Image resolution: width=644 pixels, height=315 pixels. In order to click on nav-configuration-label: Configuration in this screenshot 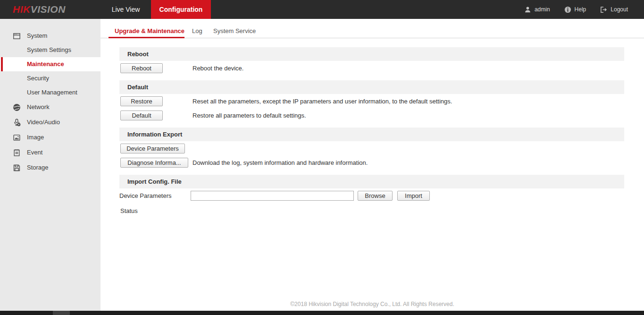, I will do `click(181, 9)`.